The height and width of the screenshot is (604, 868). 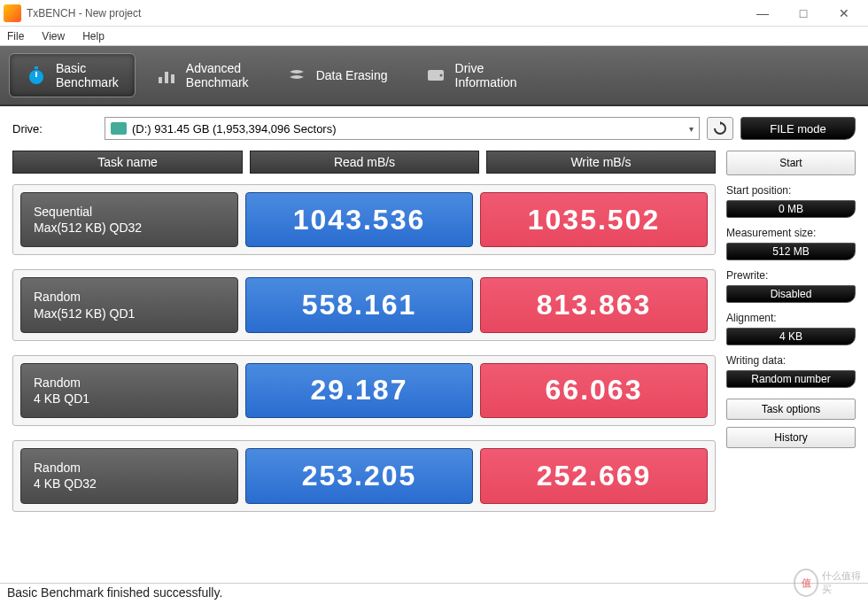 What do you see at coordinates (791, 233) in the screenshot?
I see `measurement-size-label: Measurement size:` at bounding box center [791, 233].